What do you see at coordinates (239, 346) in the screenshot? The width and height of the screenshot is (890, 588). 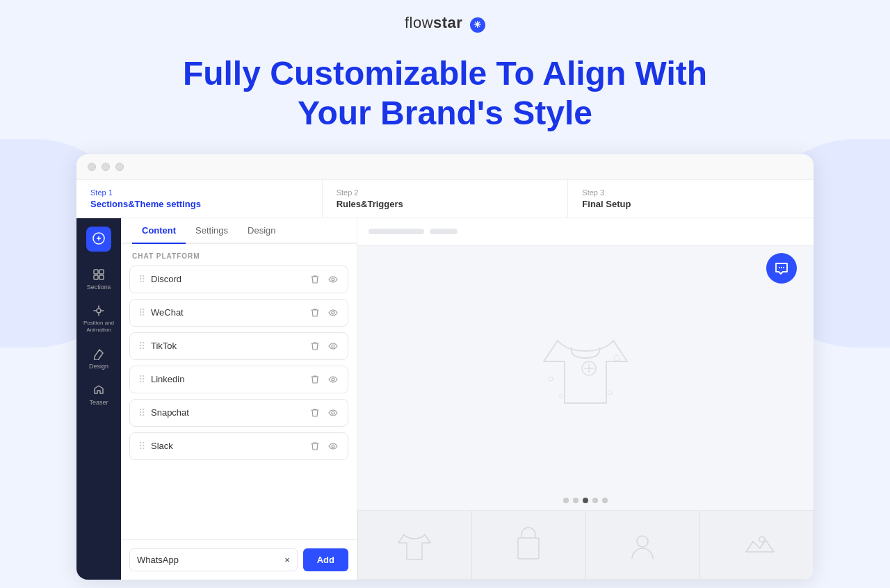 I see `list-item: ⠿ TikTok` at bounding box center [239, 346].